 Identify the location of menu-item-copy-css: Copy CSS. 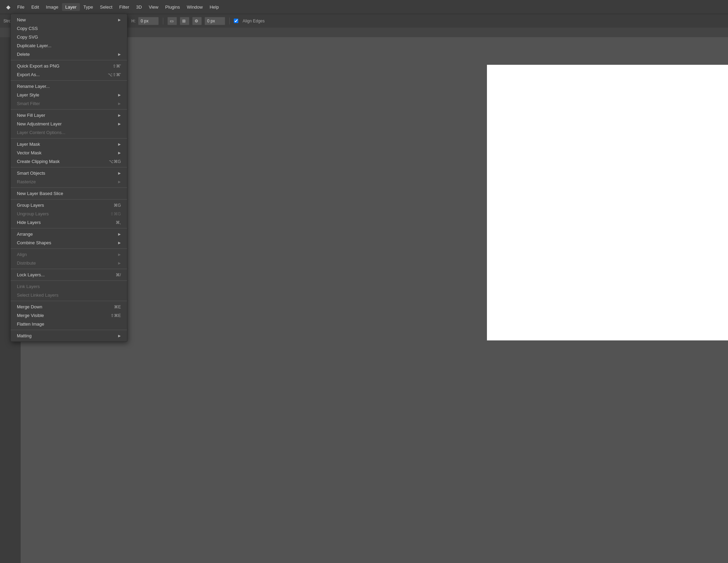
(69, 28).